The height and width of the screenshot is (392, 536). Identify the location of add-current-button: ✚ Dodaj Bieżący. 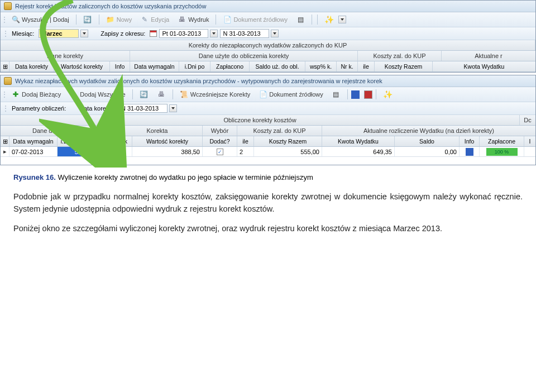
(36, 94).